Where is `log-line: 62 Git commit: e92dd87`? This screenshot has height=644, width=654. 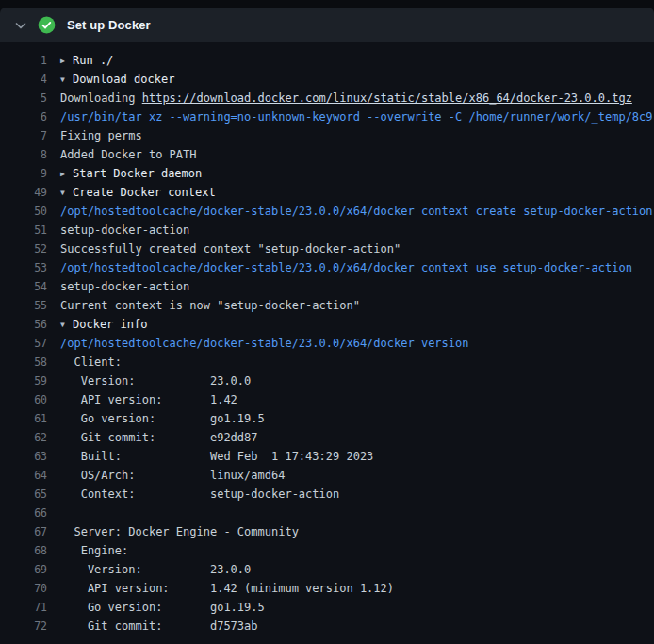
log-line: 62 Git commit: e92dd87 is located at coordinates (330, 438).